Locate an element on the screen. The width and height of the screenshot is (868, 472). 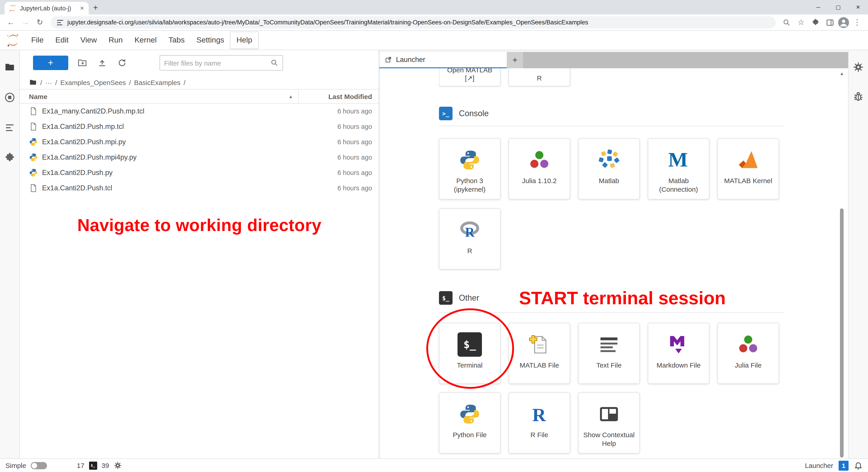
kernel-status-gear-icon is located at coordinates (118, 466).